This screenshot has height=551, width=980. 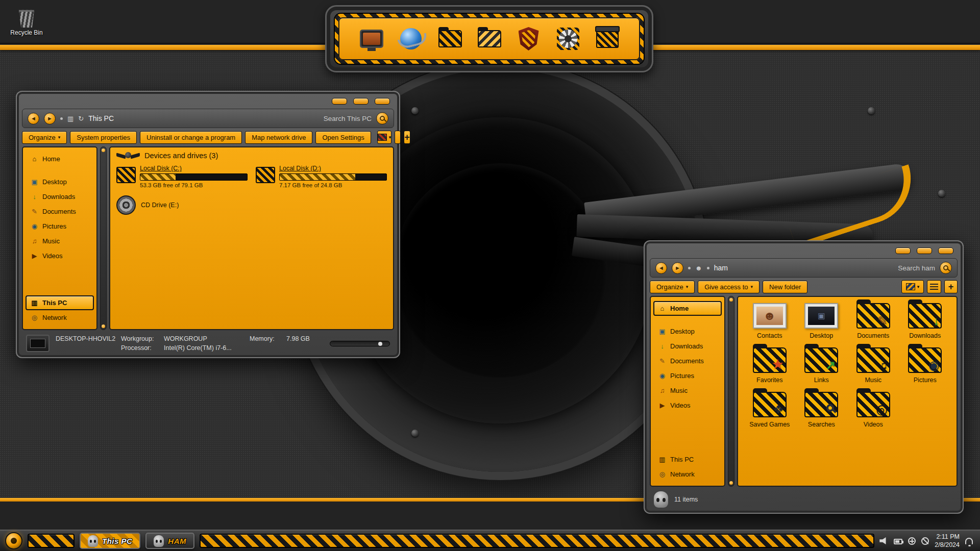 I want to click on links-folder-icon: ↗, so click(x=821, y=360).